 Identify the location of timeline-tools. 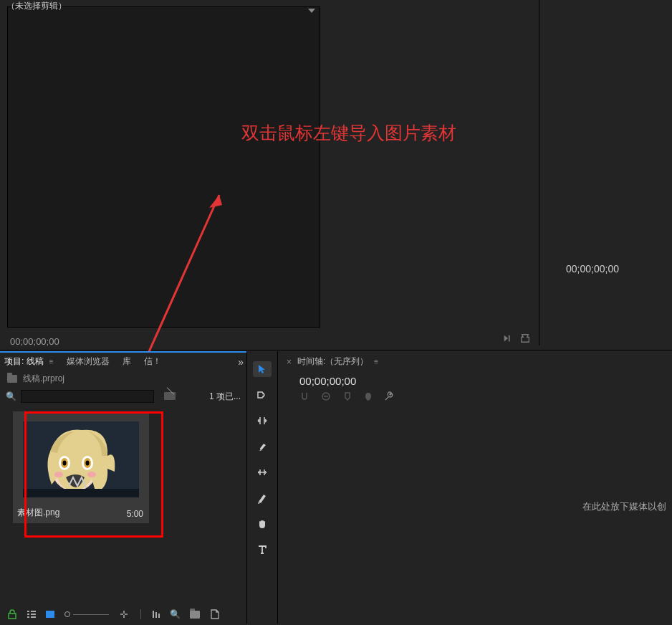
(475, 397).